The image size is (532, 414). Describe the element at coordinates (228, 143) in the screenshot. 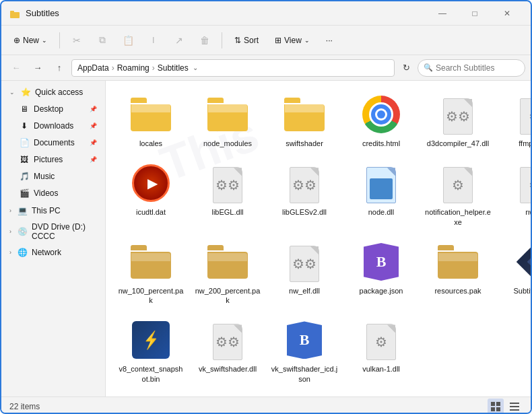

I see `file-name: node_modules` at that location.